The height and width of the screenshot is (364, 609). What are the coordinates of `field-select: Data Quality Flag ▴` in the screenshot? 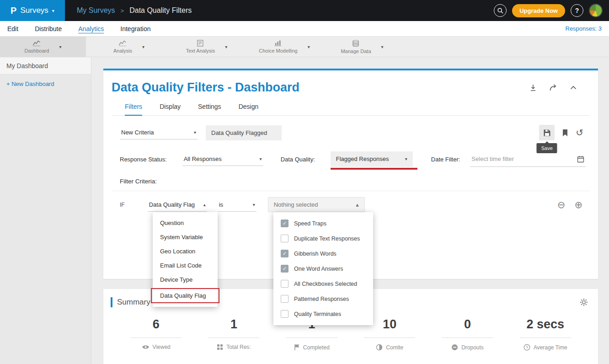 It's located at (177, 205).